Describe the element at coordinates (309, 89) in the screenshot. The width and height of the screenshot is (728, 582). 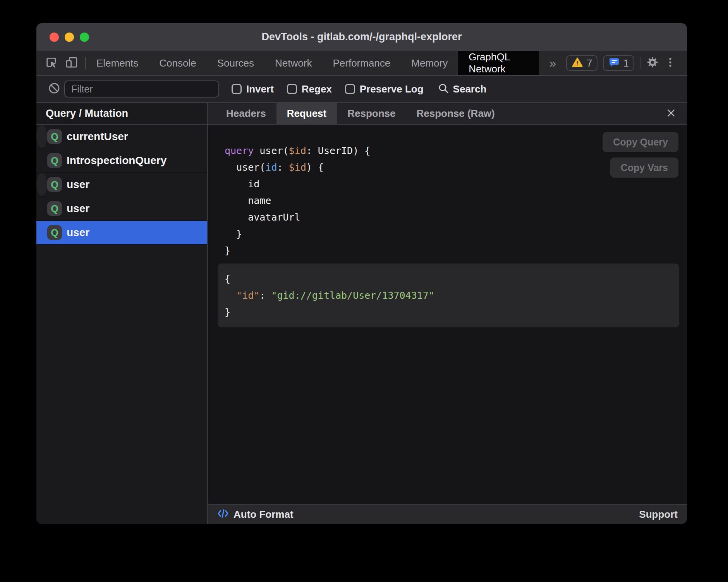
I see `regex-checkbox-group: Regex` at that location.